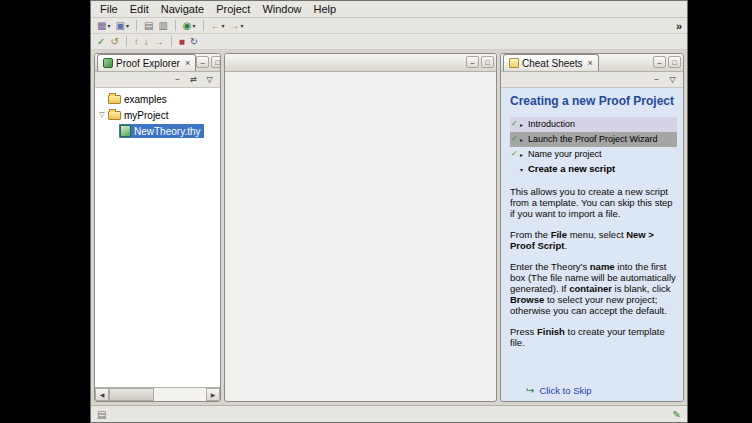 The image size is (752, 423). What do you see at coordinates (168, 132) in the screenshot?
I see `tree-item-label: NewTheory.thy` at bounding box center [168, 132].